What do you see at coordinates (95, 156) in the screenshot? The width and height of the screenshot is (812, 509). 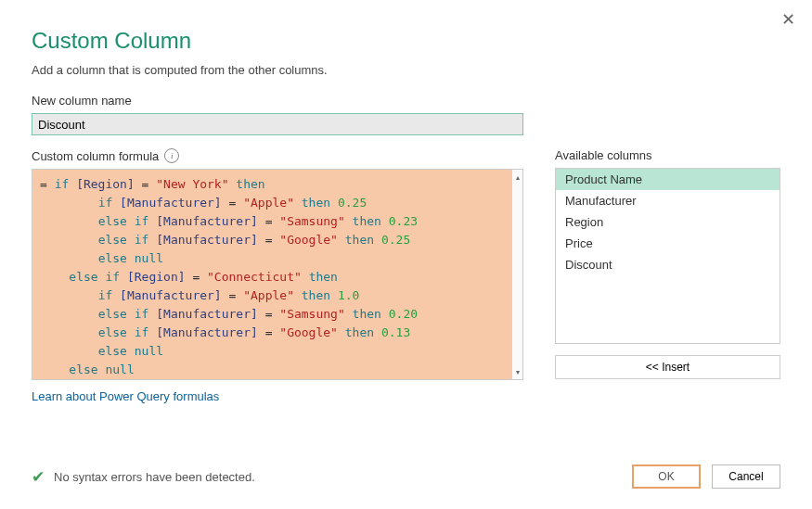 I see `custom-formula-label: Custom column formula` at bounding box center [95, 156].